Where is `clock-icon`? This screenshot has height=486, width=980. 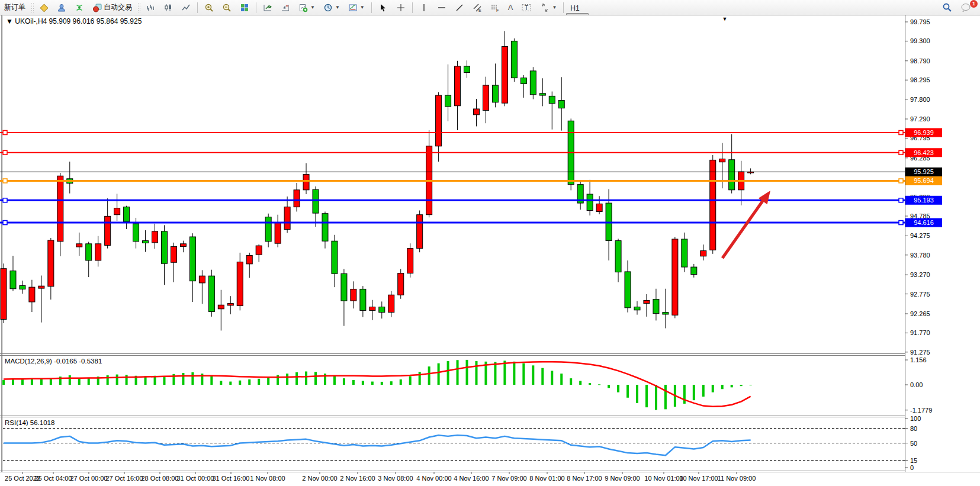 clock-icon is located at coordinates (328, 8).